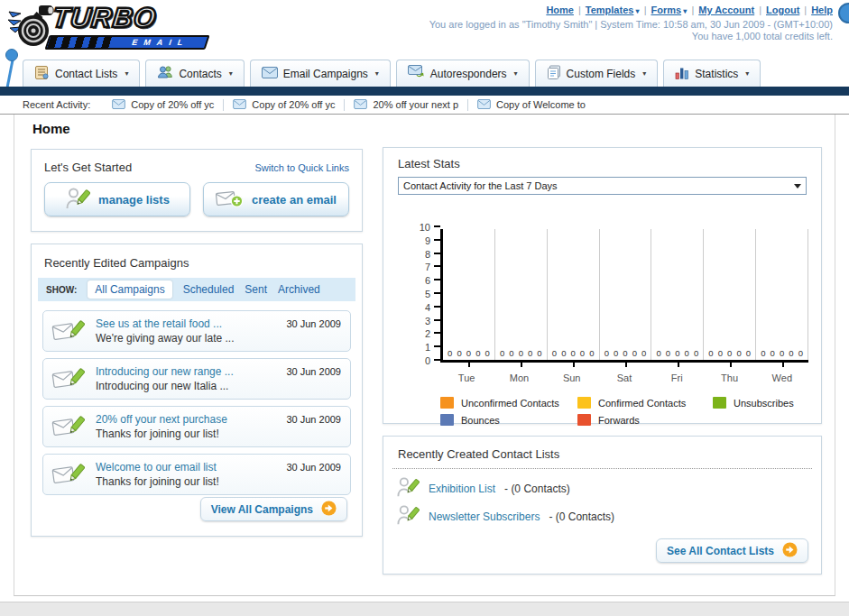 The width and height of the screenshot is (849, 616). I want to click on tab-contacts: Contacts▾, so click(195, 73).